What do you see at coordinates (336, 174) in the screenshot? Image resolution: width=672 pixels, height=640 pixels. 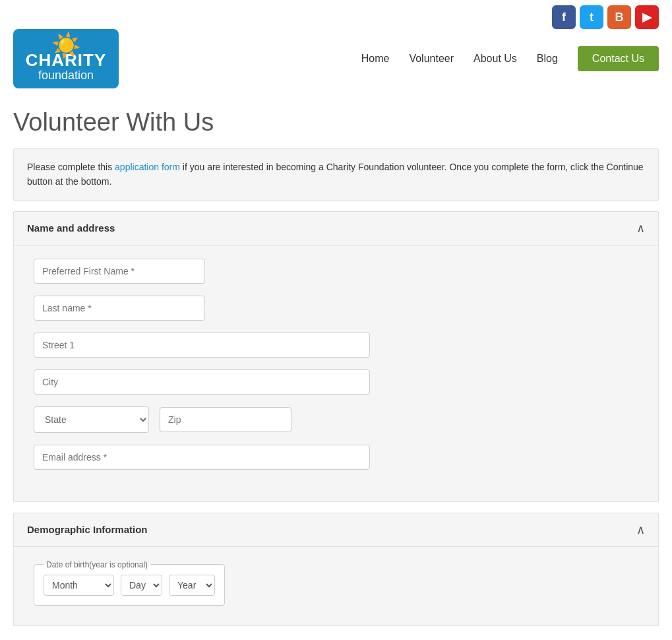 I see `info-box: Please complete this application form if…` at bounding box center [336, 174].